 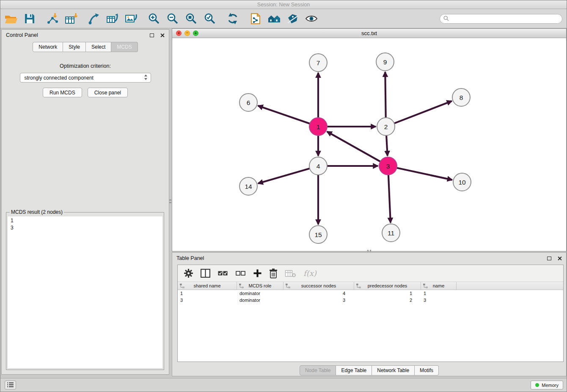 I want to click on deselect-all-rows-icon, so click(x=240, y=273).